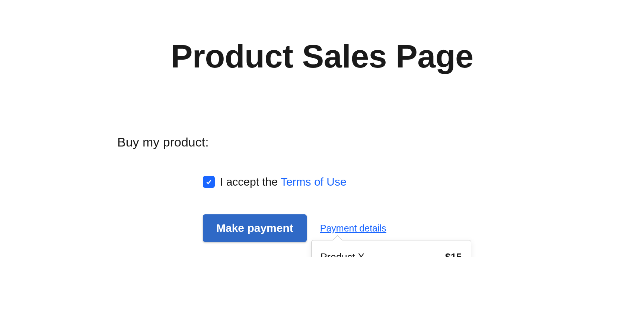  What do you see at coordinates (250, 182) in the screenshot?
I see `terms-prefix-text: I accept the` at bounding box center [250, 182].